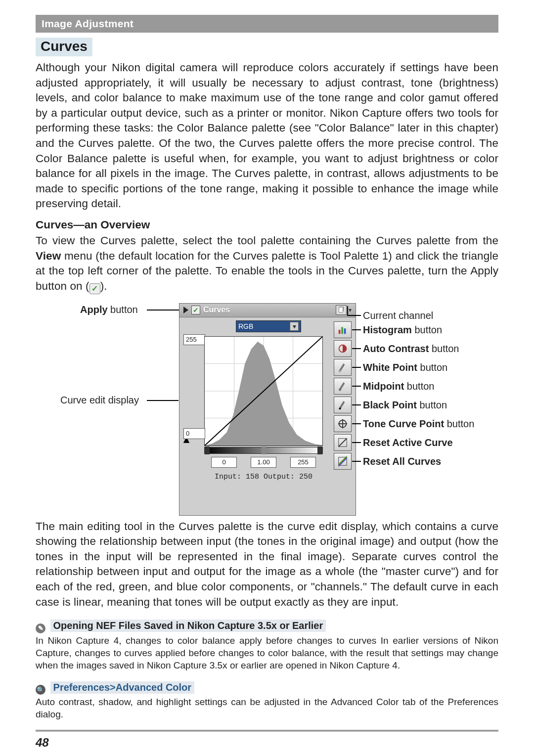 The image size is (534, 756). Describe the element at coordinates (341, 310) in the screenshot. I see `panel-menu-icon` at that location.